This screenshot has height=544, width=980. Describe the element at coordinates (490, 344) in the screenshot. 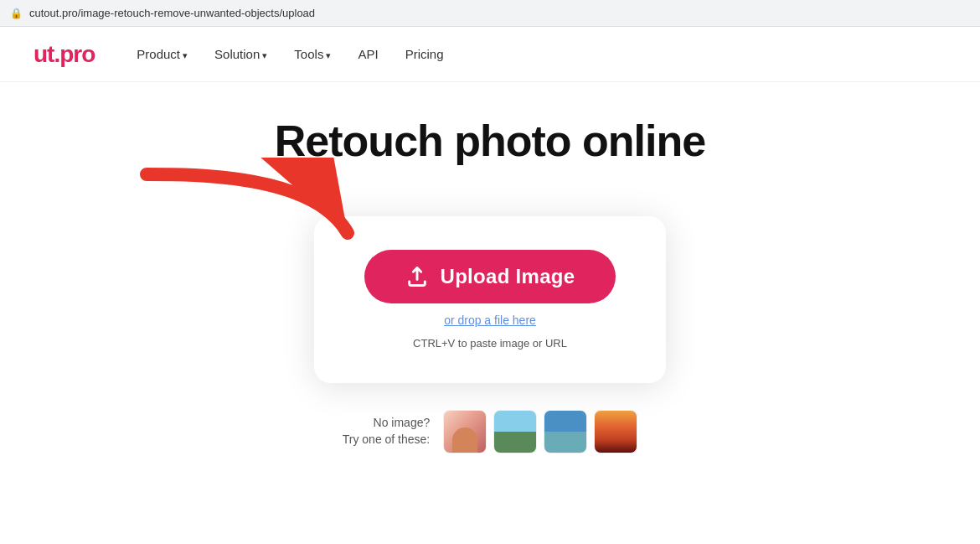

I see `paste-text: CTRL+V to paste image or URL` at that location.